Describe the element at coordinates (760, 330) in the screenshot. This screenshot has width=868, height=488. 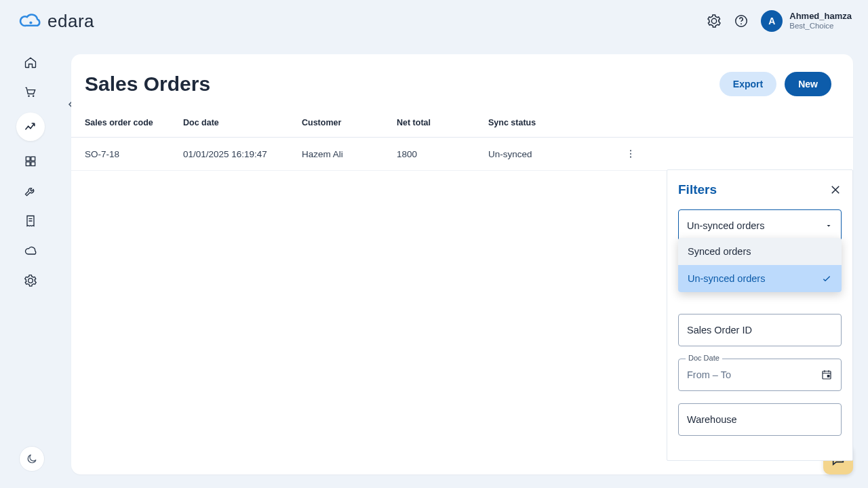
I see `sales-order-id-field: Sales Order ID` at that location.